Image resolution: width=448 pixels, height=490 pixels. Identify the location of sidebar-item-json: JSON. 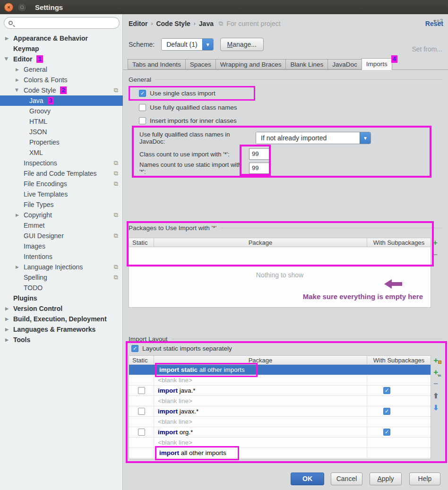
(61, 132).